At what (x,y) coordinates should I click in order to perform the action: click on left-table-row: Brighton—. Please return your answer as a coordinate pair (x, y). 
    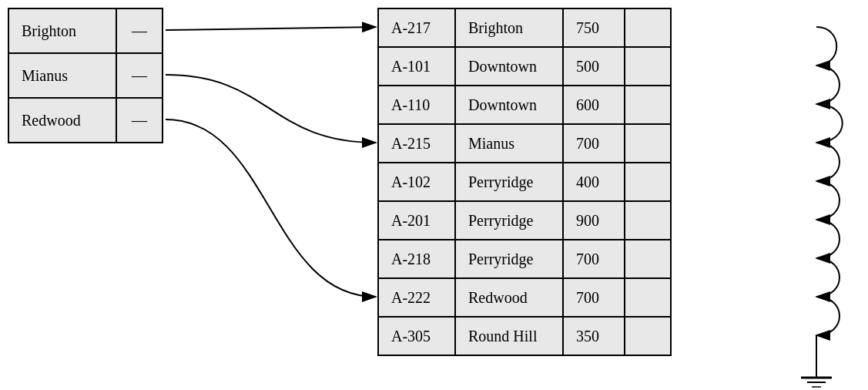
    Looking at the image, I should click on (85, 31).